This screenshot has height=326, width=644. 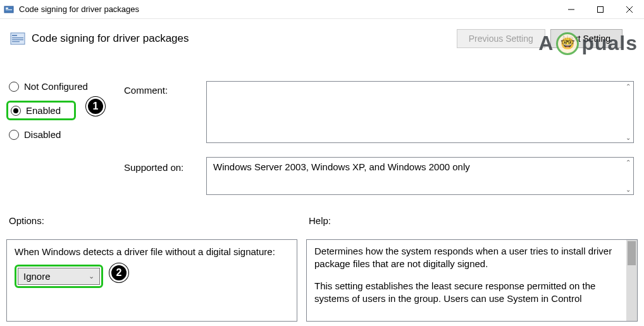 What do you see at coordinates (146, 90) in the screenshot?
I see `comment-label: Comment:` at bounding box center [146, 90].